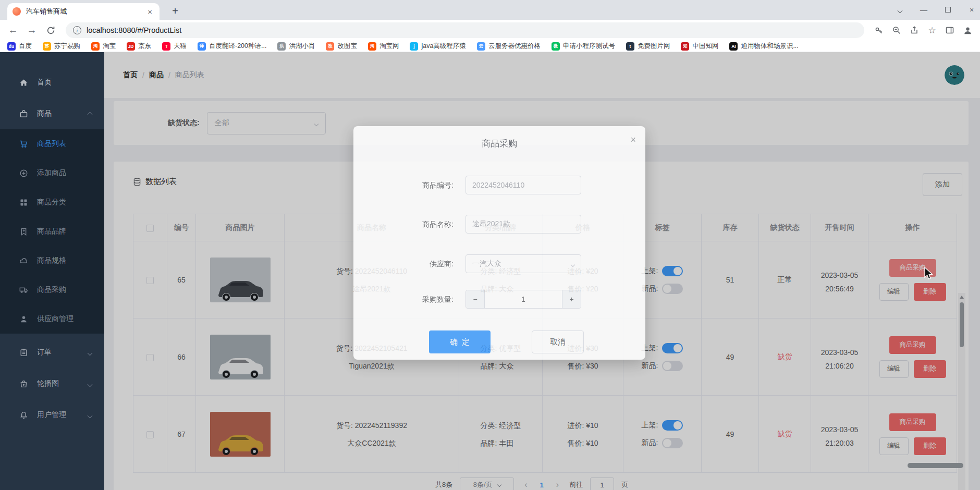 The image size is (980, 490). Describe the element at coordinates (465, 30) in the screenshot. I see `url-bar: i localhost:8080/#/ProductList` at that location.